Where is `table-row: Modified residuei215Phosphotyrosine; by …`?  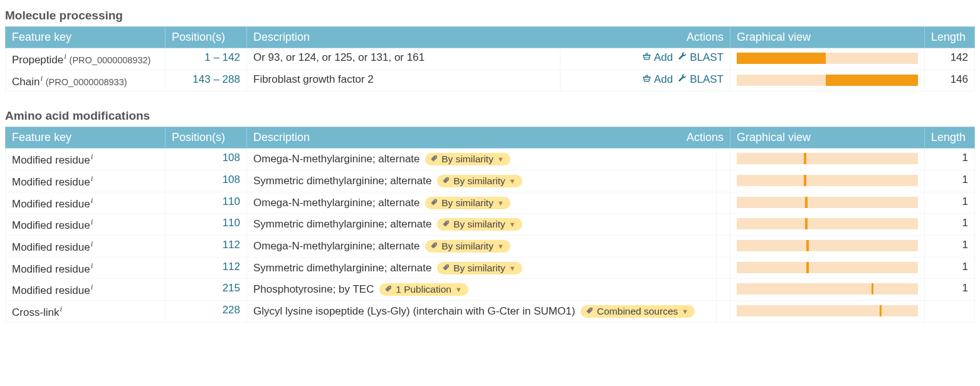 table-row: Modified residuei215Phosphotyrosine; by … is located at coordinates (490, 290).